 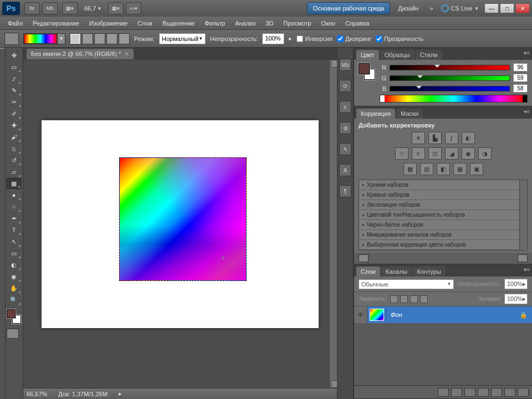 I want to click on path-select-tool: ↖, so click(x=14, y=242).